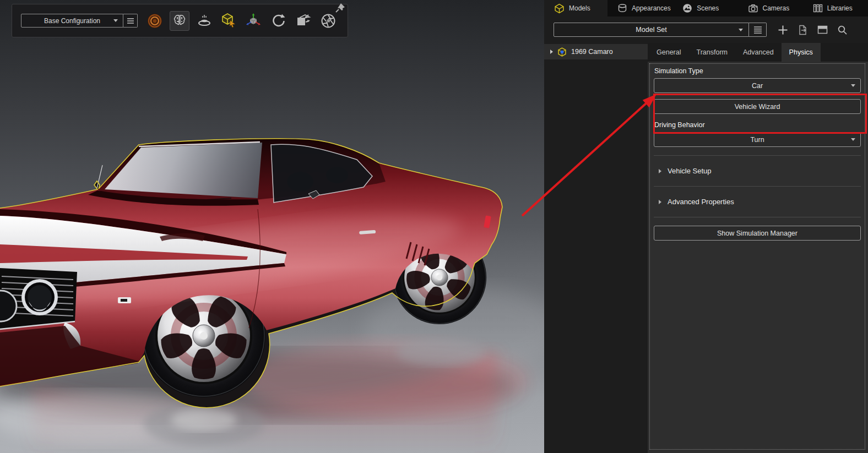  I want to click on configuration-select-value: Base Configuration, so click(72, 21).